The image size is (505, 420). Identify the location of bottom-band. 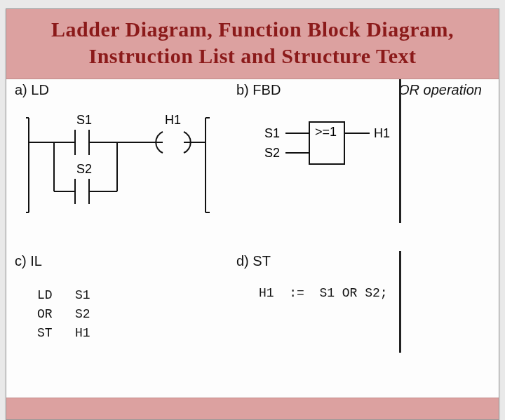
(252, 408).